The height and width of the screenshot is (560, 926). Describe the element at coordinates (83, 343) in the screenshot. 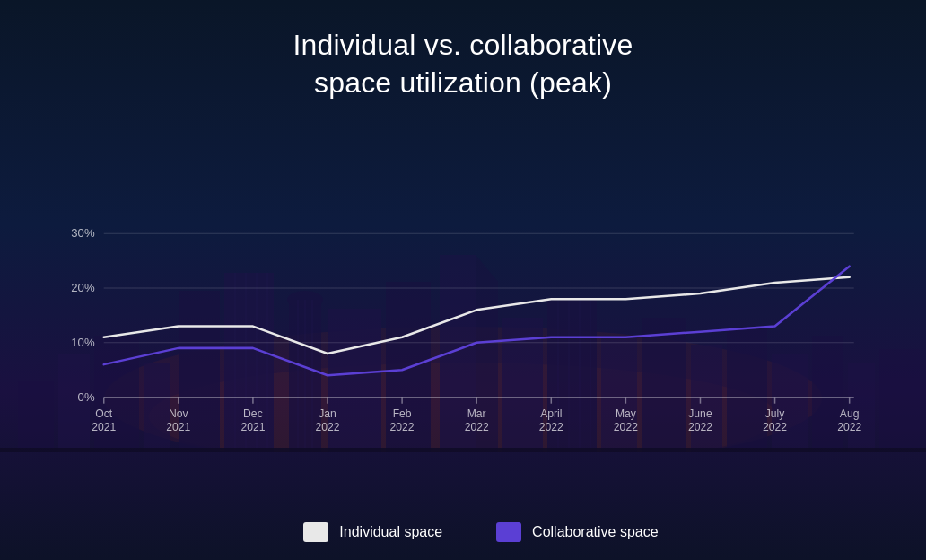

I see `svg-text: 10%` at that location.